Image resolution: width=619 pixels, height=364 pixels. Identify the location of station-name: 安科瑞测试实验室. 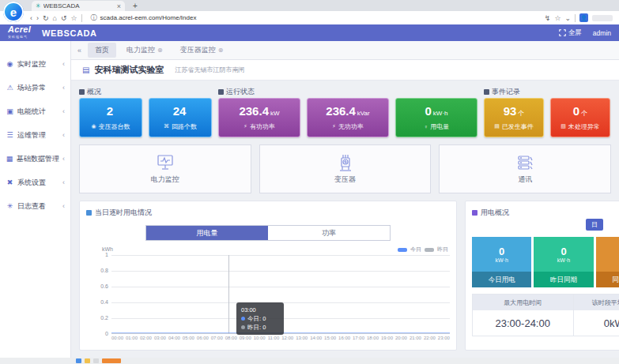
(129, 69).